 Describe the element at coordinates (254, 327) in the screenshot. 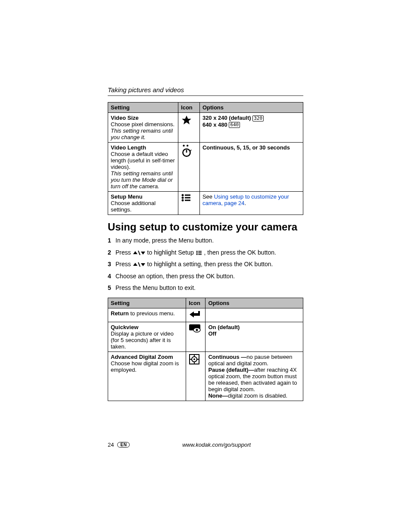

I see `option-line: On (default)` at that location.